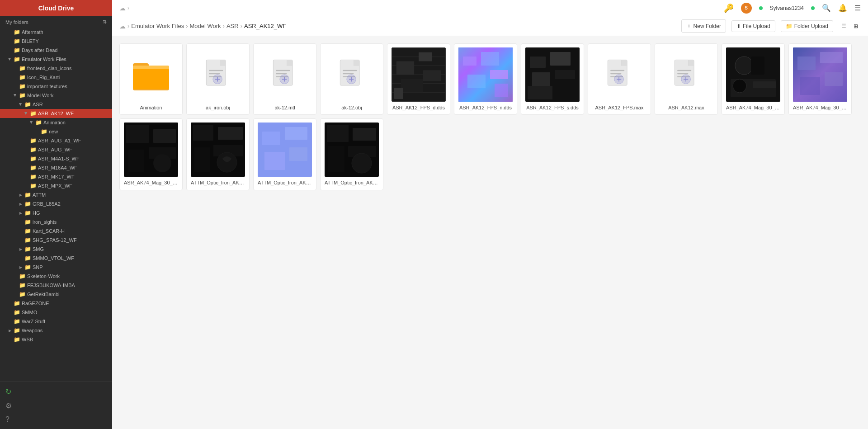 The width and height of the screenshot is (868, 429). I want to click on tree-item-asr_mpx_wf: 📁ASR_MPX_WF, so click(56, 186).